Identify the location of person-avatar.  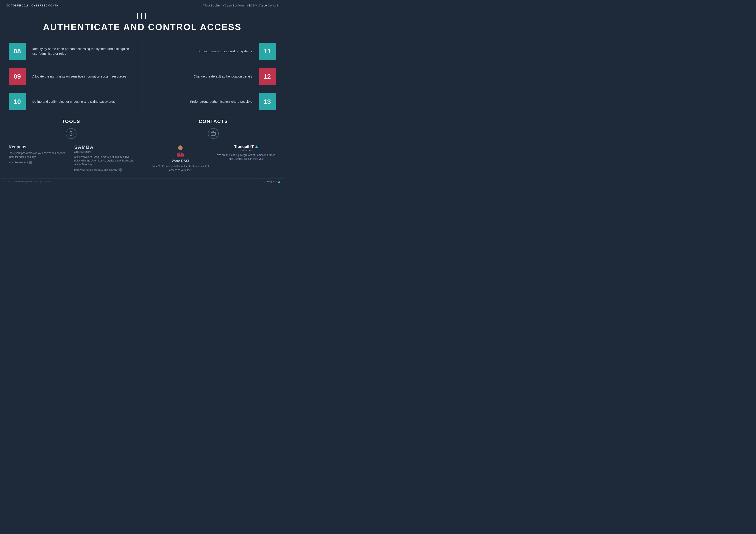
(180, 151).